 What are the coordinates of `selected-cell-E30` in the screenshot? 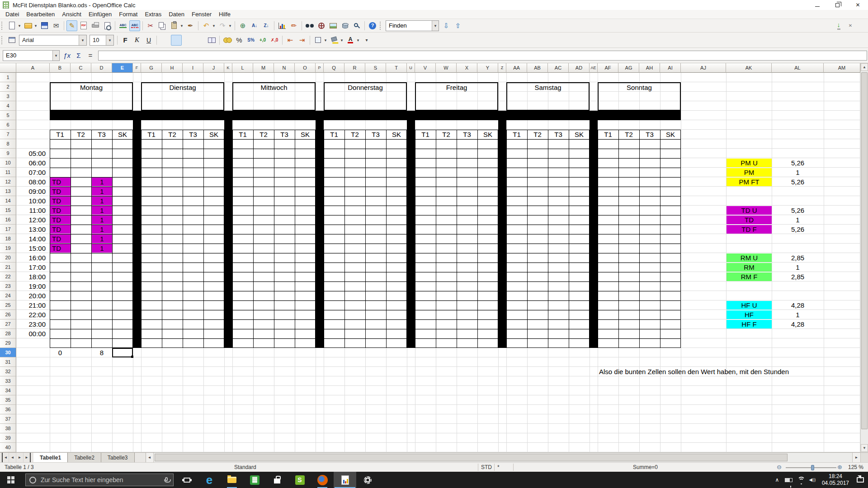 It's located at (123, 352).